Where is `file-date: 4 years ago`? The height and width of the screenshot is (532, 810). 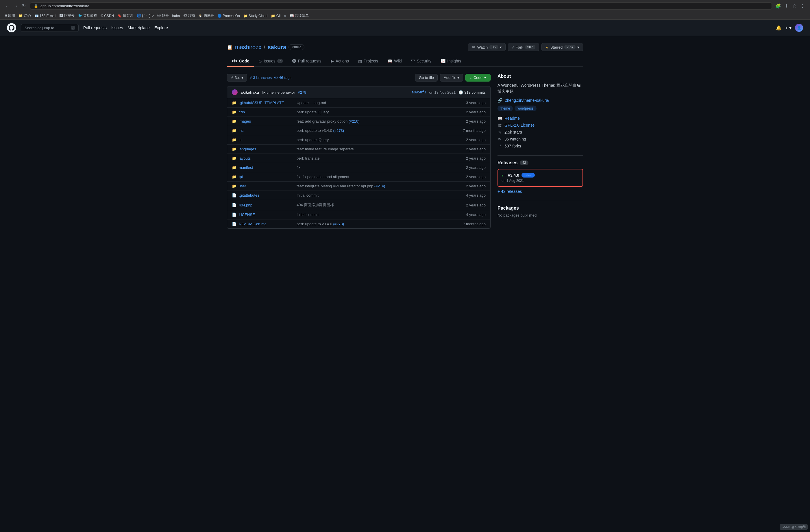
file-date: 4 years ago is located at coordinates (471, 214).